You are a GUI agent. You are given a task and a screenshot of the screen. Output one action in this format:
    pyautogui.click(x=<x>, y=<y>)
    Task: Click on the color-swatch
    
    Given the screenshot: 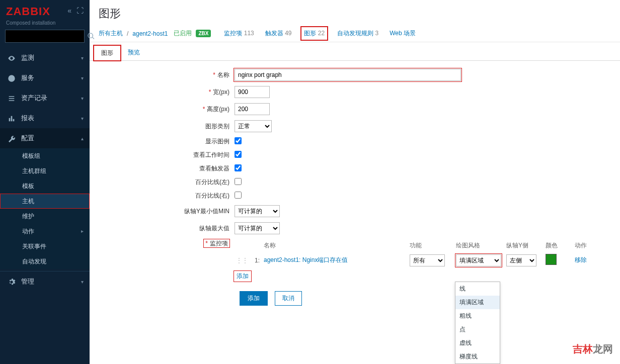 What is the action you would take?
    pyautogui.click(x=551, y=259)
    